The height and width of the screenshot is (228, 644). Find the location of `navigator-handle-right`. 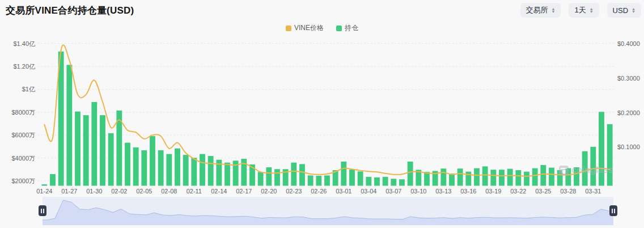

navigator-handle-right is located at coordinates (613, 211).